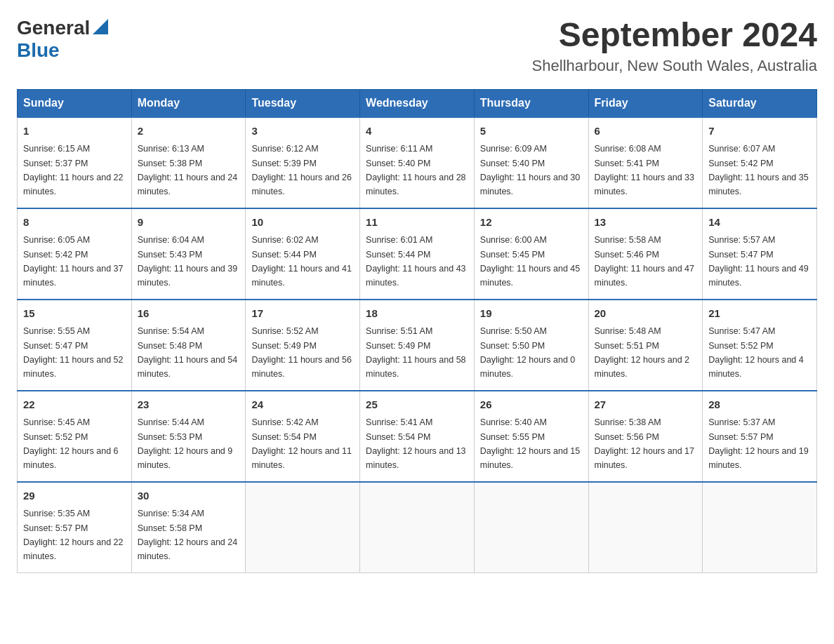 This screenshot has height=644, width=834. Describe the element at coordinates (303, 223) in the screenshot. I see `day-number: 10` at that location.